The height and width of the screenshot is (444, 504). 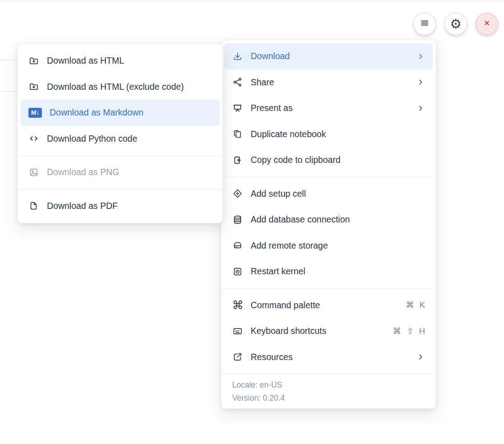 What do you see at coordinates (329, 398) in the screenshot?
I see `version-text: Version: 0.20.4` at bounding box center [329, 398].